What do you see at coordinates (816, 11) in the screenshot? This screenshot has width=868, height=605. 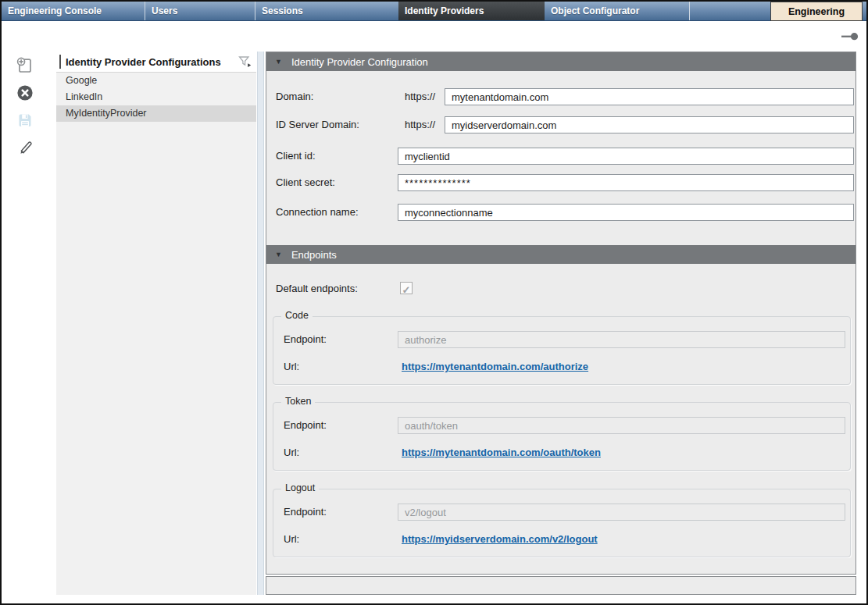 I see `engineering-mode-button: Engineering` at bounding box center [816, 11].